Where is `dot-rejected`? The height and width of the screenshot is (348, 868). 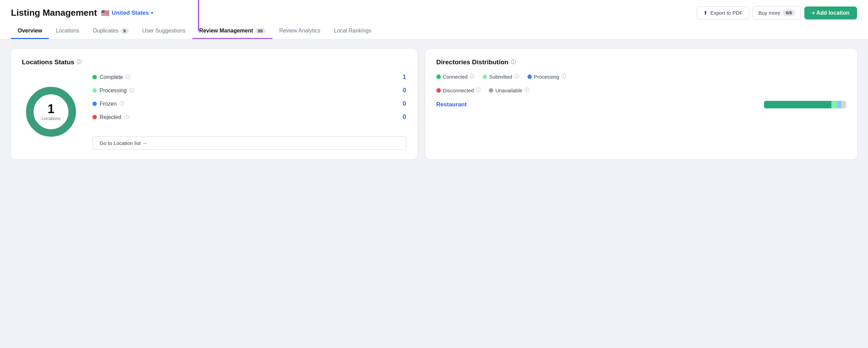
dot-rejected is located at coordinates (94, 117).